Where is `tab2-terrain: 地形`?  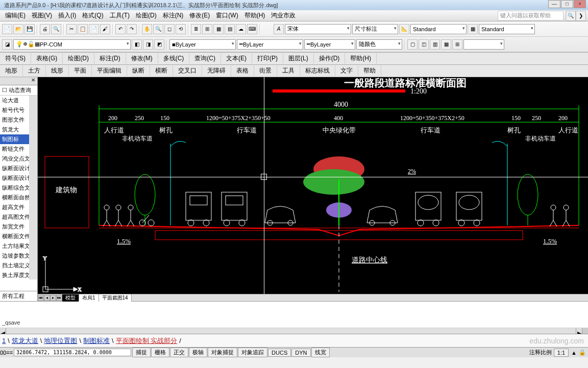
tab2-terrain: 地形 is located at coordinates (11, 71).